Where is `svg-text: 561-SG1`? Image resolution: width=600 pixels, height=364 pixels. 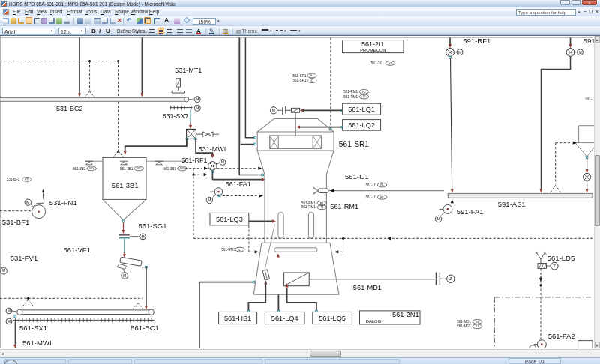 svg-text: 561-SG1 is located at coordinates (153, 226).